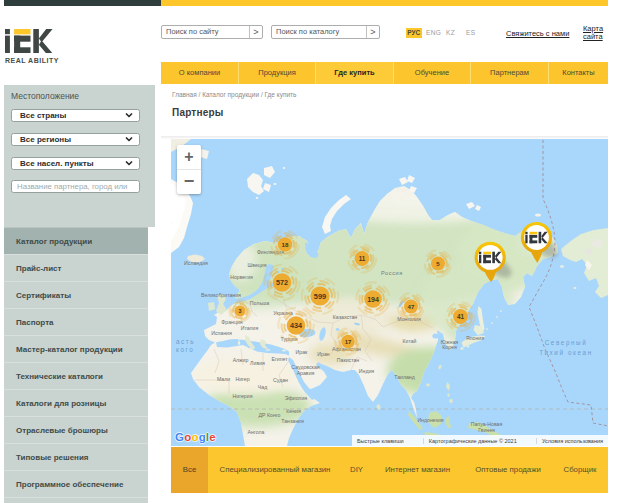  What do you see at coordinates (256, 265) in the screenshot?
I see `svg-text: Швеция` at bounding box center [256, 265].